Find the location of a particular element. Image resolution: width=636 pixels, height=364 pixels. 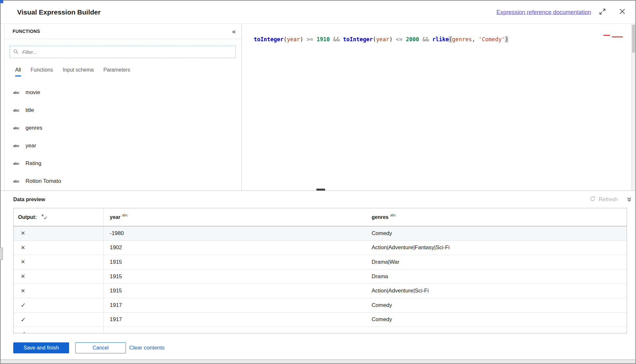

genres-cell: Action|Adventure|Sci-Fi is located at coordinates (499, 291).